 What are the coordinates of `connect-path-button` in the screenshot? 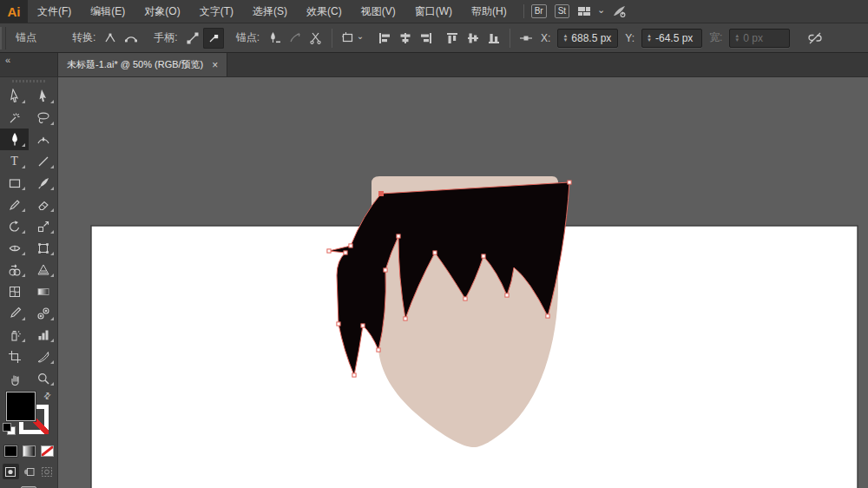 It's located at (295, 38).